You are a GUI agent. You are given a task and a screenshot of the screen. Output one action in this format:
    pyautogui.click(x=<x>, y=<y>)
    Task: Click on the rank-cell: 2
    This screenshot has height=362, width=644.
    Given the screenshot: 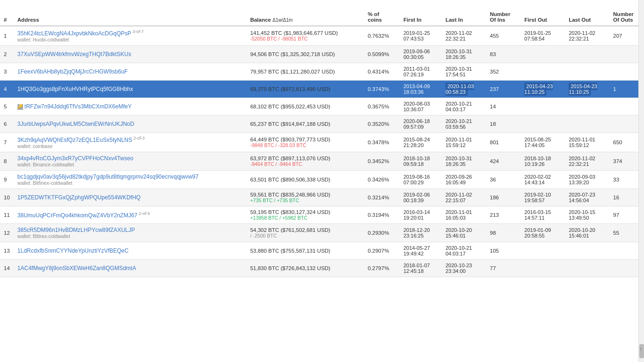 What is the action you would take?
    pyautogui.click(x=7, y=54)
    